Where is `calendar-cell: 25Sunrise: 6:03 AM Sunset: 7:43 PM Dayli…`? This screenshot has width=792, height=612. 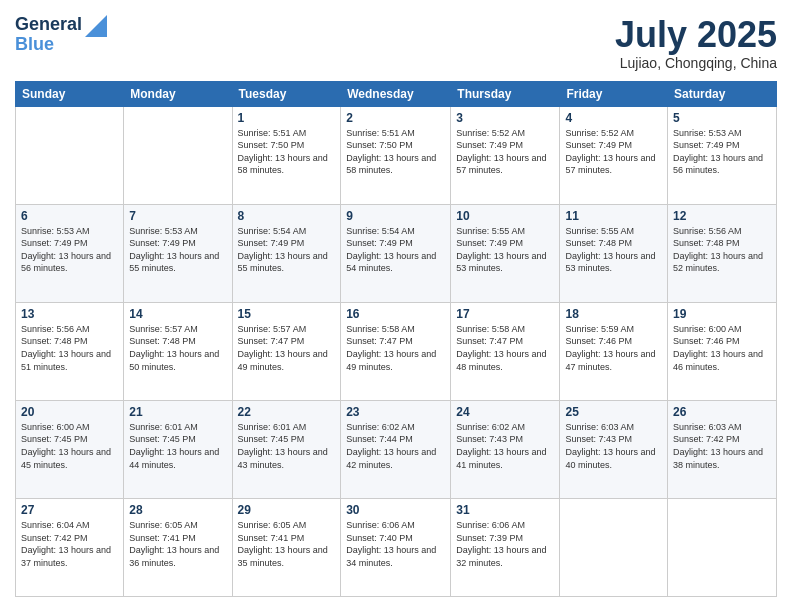
calendar-cell: 25Sunrise: 6:03 AM Sunset: 7:43 PM Dayli… is located at coordinates (614, 449).